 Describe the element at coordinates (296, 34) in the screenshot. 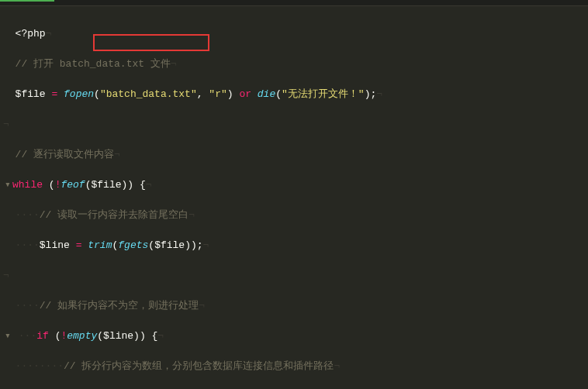

I see `code-line: <?php¬` at that location.